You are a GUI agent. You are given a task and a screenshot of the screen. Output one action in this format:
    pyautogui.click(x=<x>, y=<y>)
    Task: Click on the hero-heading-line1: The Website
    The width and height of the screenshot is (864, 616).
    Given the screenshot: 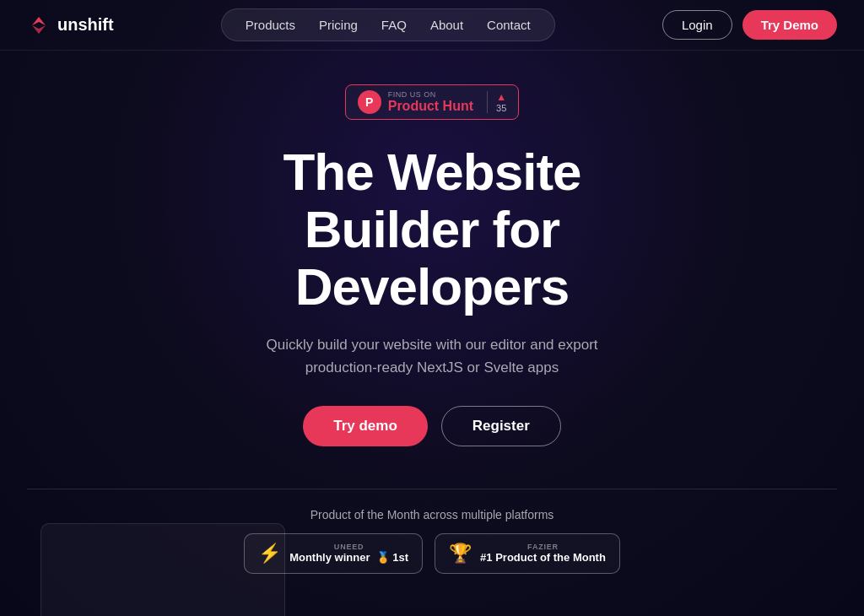 What is the action you would take?
    pyautogui.click(x=432, y=172)
    